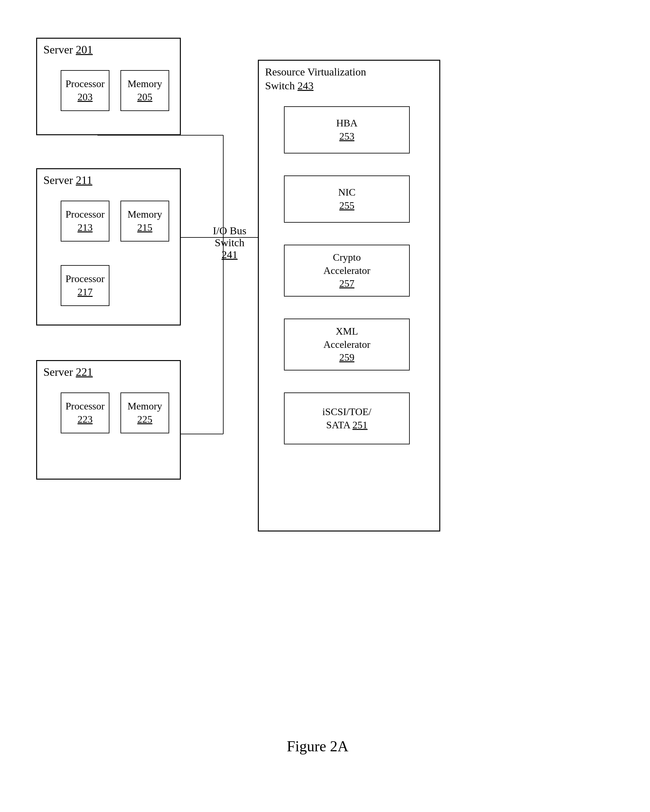 Image resolution: width=650 pixels, height=812 pixels. Describe the element at coordinates (347, 418) in the screenshot. I see `iscsi-251-box: iSCSI/TOE/SATA 251` at that location.